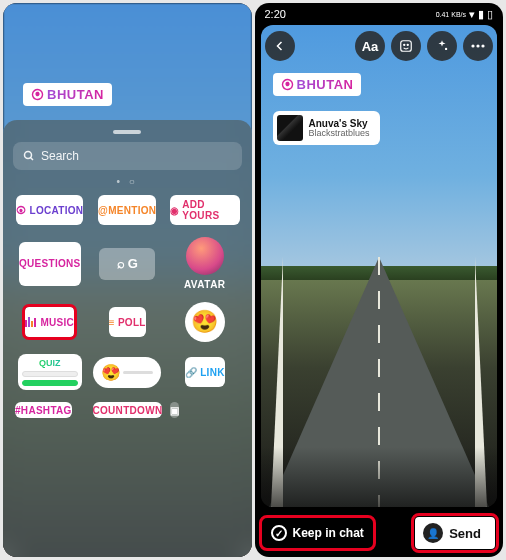  I want to click on link-icon: 🔗, so click(191, 372).